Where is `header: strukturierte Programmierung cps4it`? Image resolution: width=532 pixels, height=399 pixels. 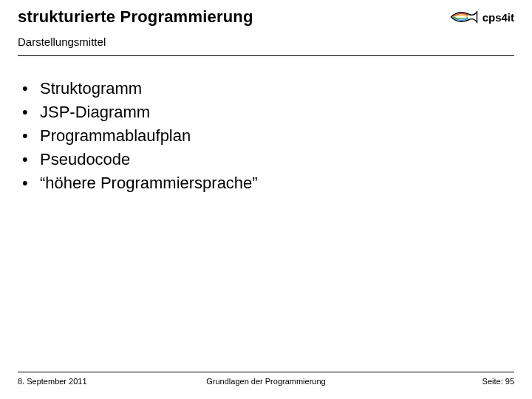
header: strukturierte Programmierung cps4it is located at coordinates (266, 17).